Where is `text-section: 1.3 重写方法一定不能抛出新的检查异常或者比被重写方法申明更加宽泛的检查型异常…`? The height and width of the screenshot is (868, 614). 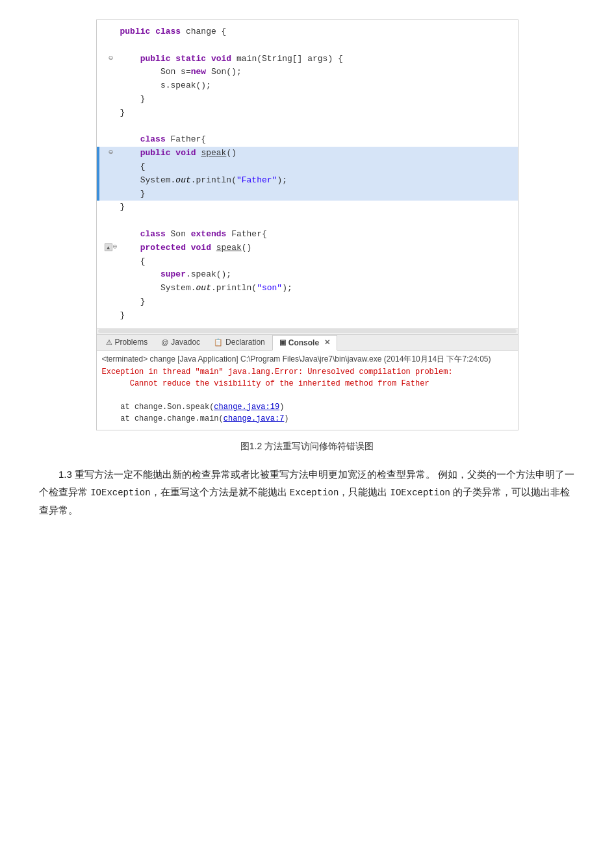 text-section: 1.3 重写方法一定不能抛出新的检查异常或者比被重写方法申明更加宽泛的检查型异常… is located at coordinates (307, 492).